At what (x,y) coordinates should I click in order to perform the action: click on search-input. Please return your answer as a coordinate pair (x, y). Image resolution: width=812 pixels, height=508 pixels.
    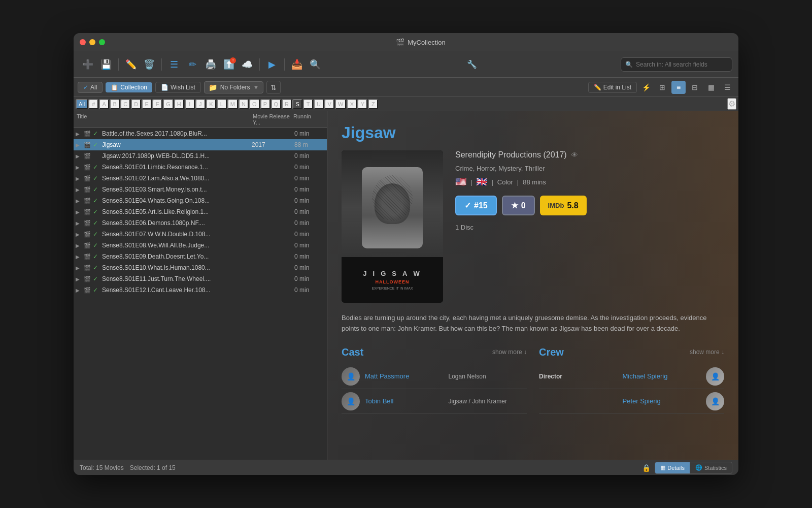
    Looking at the image, I should click on (682, 65).